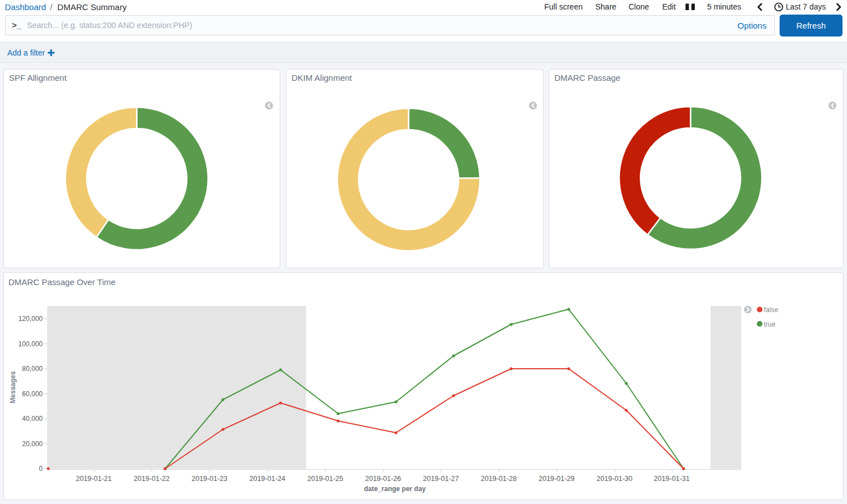  What do you see at coordinates (383, 479) in the screenshot?
I see `svg-text: 2019-01-26` at bounding box center [383, 479].